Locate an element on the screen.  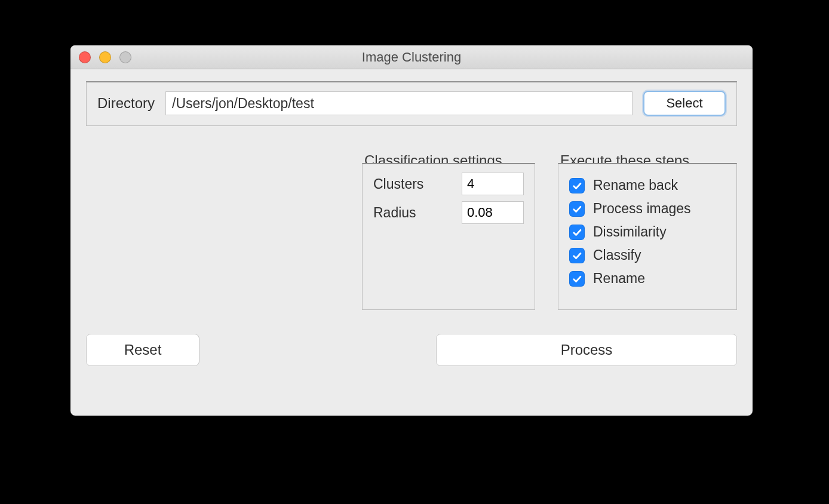
step-label: Classify is located at coordinates (618, 256).